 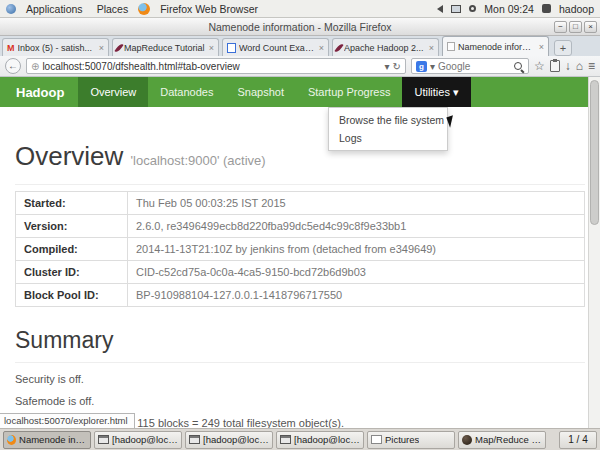 I want to click on volume-icon, so click(x=438, y=9).